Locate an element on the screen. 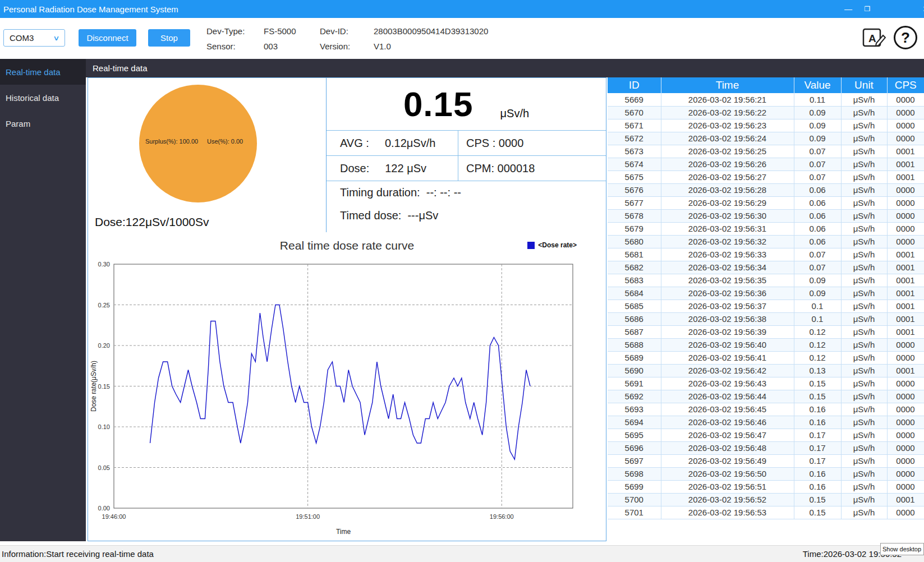 This screenshot has width=924, height=562. help-glyph: ? is located at coordinates (905, 38).